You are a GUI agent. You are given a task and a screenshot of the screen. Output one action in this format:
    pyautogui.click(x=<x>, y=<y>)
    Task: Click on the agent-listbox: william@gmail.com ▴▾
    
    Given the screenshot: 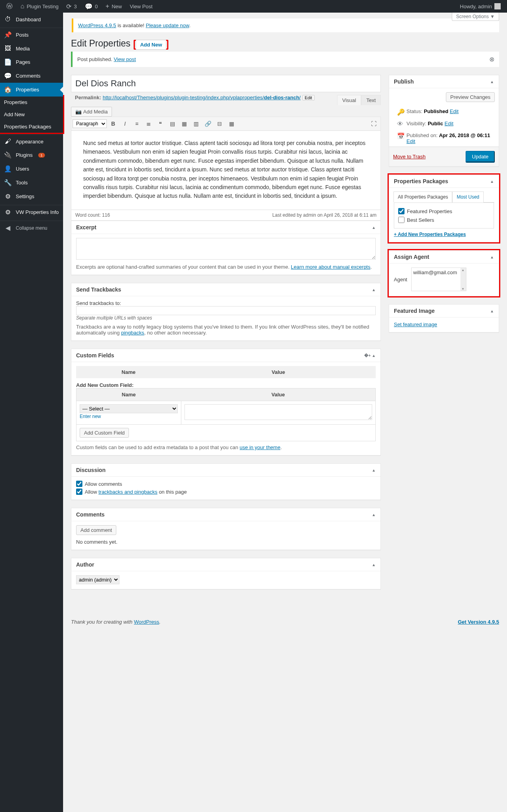 What is the action you would take?
    pyautogui.click(x=439, y=279)
    